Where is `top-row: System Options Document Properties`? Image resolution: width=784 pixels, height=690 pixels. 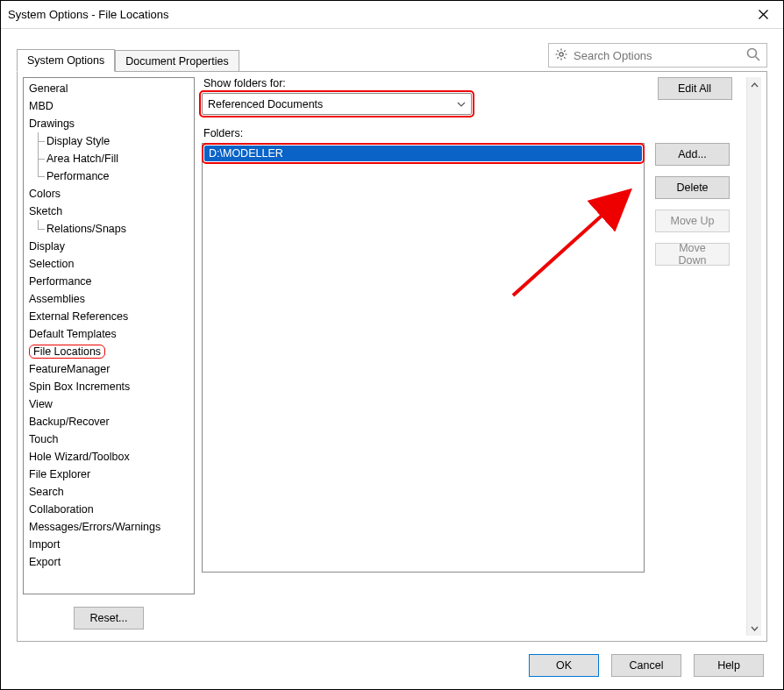 top-row: System Options Document Properties is located at coordinates (392, 50).